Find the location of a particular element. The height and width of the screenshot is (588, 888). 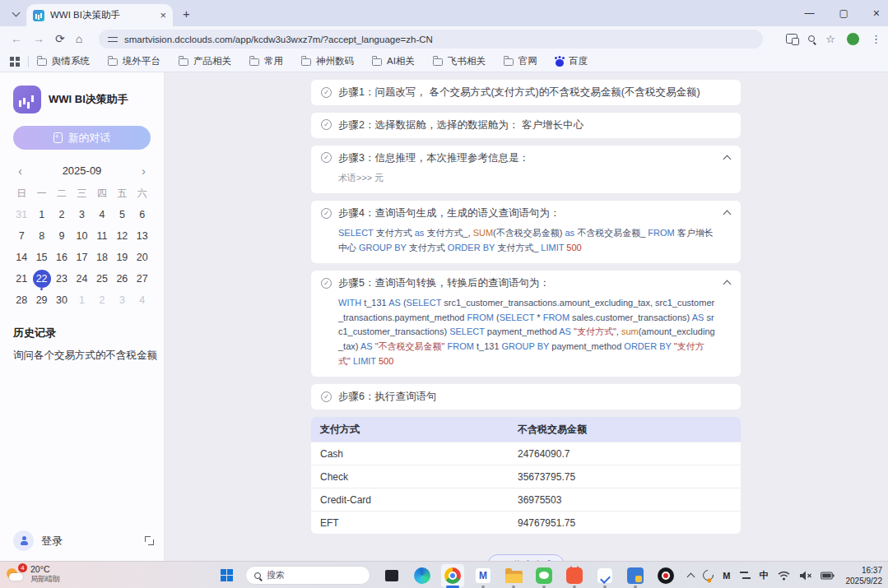

tab-search-dropdown-icon is located at coordinates (16, 14).